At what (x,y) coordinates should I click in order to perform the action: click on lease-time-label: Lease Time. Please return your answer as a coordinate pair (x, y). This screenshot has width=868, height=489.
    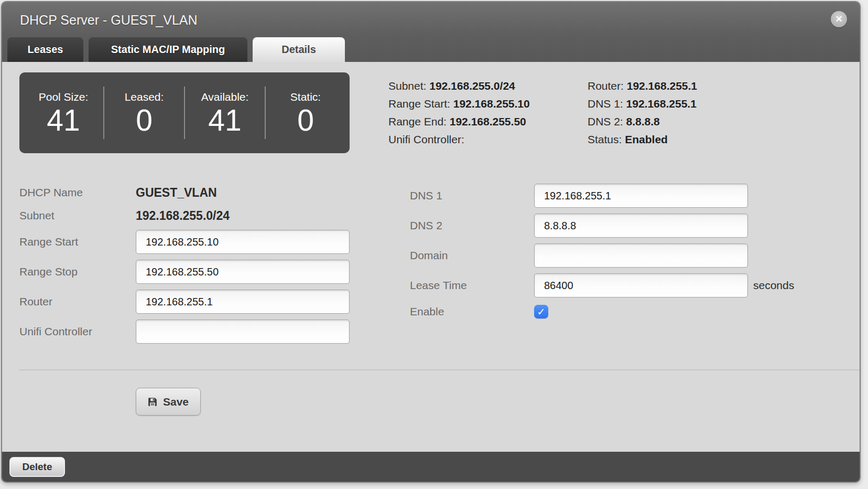
    Looking at the image, I should click on (472, 285).